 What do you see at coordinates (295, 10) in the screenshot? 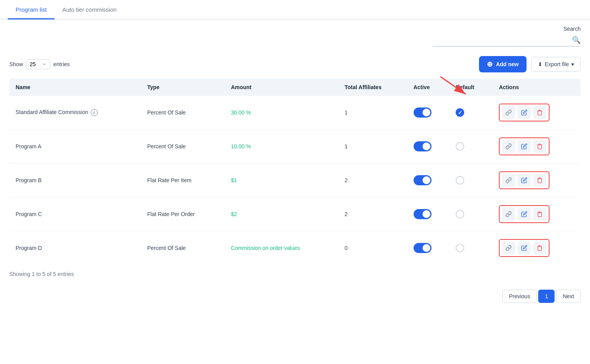
I see `tabs-bar: Program list Auto tier commission` at bounding box center [295, 10].